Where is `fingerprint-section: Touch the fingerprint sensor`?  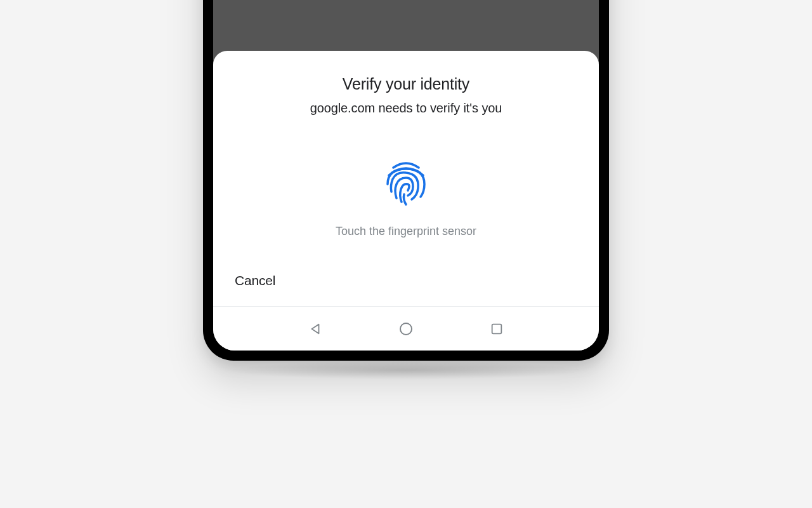
fingerprint-section: Touch the fingerprint sensor is located at coordinates (406, 199).